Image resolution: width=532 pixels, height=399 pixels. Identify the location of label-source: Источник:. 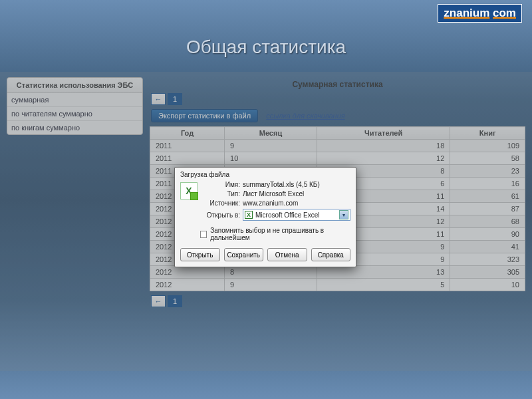
(221, 203).